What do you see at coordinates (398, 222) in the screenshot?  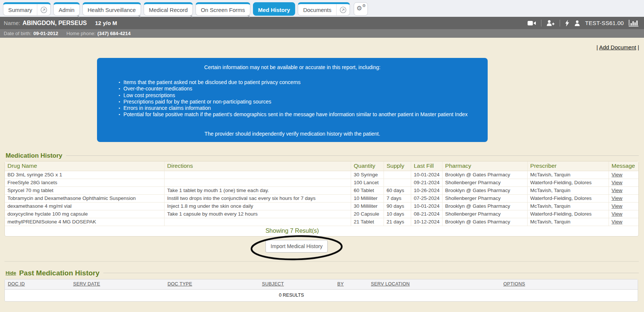 I see `cell-supply: 21 days` at bounding box center [398, 222].